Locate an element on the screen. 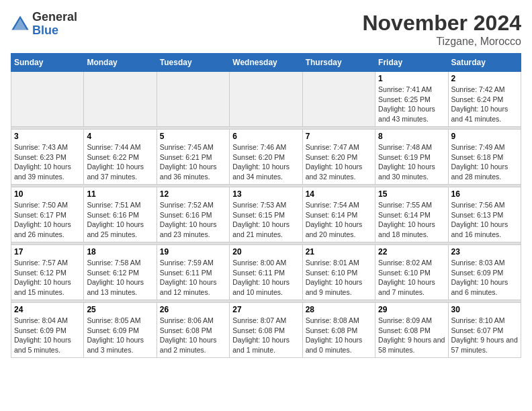  header-monday: Monday is located at coordinates (120, 63).